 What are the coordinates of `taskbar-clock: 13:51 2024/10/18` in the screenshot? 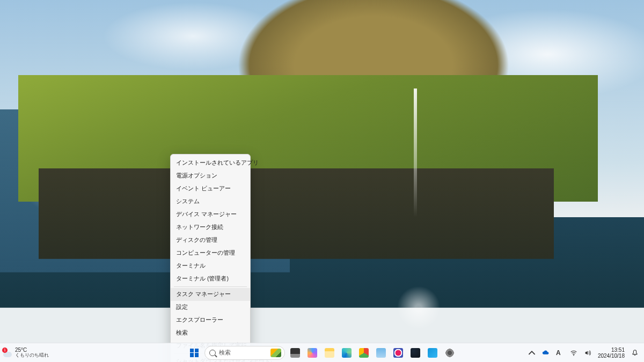 It's located at (611, 353).